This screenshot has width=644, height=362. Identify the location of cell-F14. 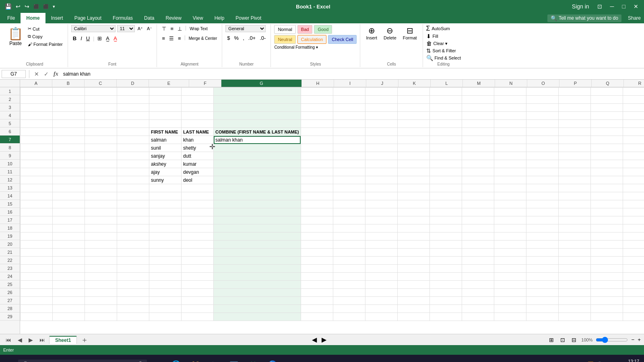
(198, 196).